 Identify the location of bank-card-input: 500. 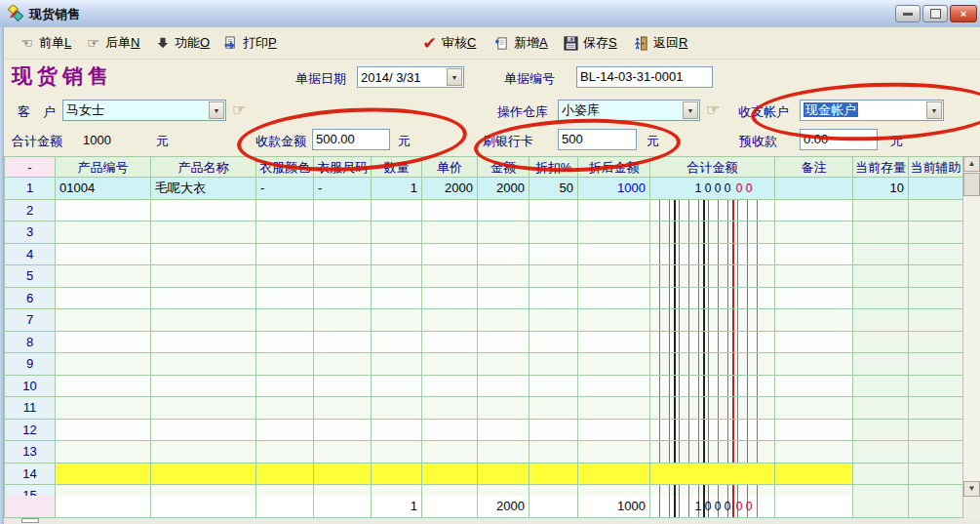
(597, 140).